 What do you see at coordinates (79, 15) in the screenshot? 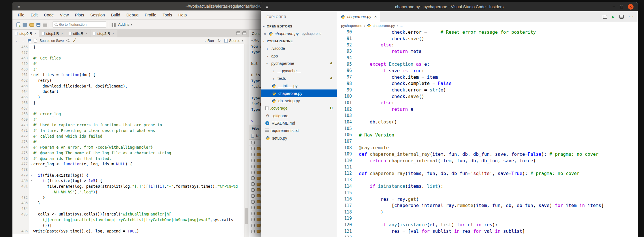
I see `menu-plots: Plots` at bounding box center [79, 15].